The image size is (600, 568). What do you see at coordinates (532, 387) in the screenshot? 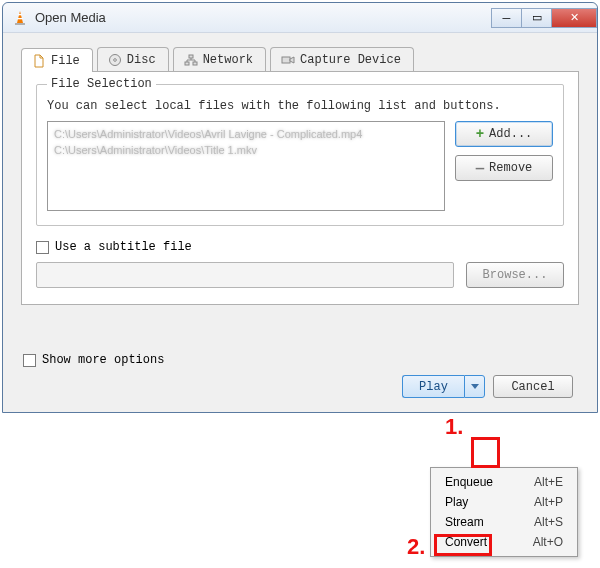
I see `cancel-button-label: Cancel` at bounding box center [532, 387].